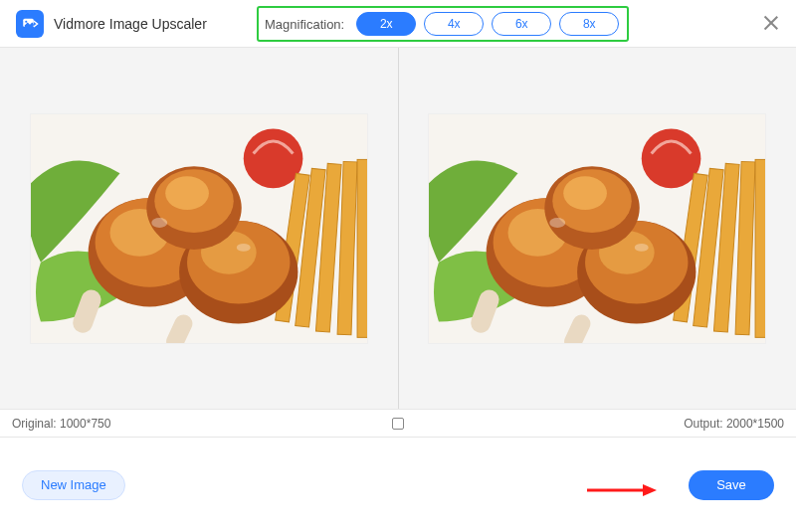 The height and width of the screenshot is (532, 796). I want to click on app-title: Vidmore Image Upscaler, so click(130, 24).